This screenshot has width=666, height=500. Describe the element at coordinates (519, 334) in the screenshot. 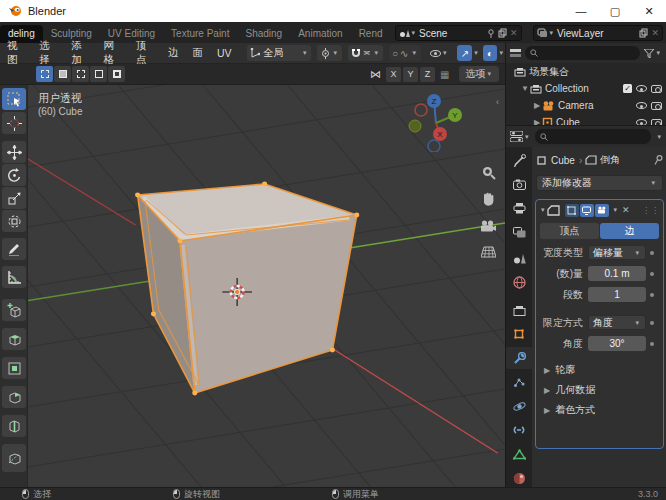

I see `tab-object` at that location.